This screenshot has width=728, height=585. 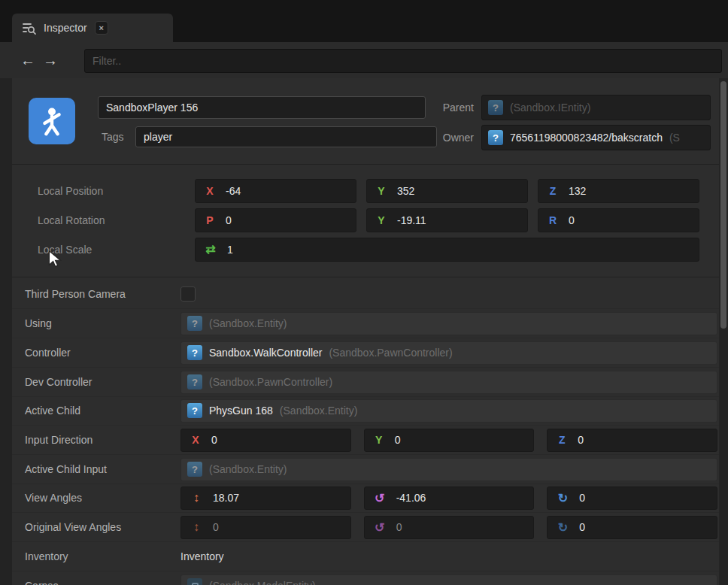 What do you see at coordinates (196, 440) in the screenshot?
I see `axis-x-label: X` at bounding box center [196, 440].